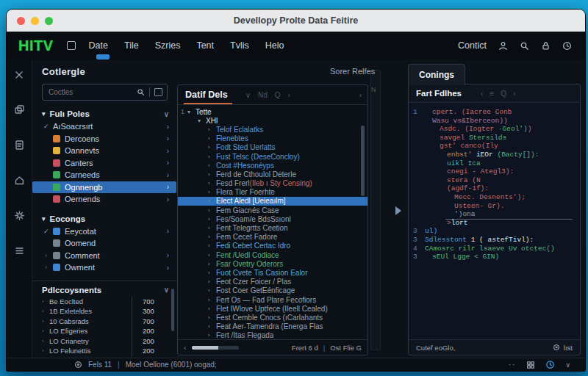 This screenshot has width=588, height=376. I want to click on tree-item: › ✓ Owment ›, so click(104, 267).